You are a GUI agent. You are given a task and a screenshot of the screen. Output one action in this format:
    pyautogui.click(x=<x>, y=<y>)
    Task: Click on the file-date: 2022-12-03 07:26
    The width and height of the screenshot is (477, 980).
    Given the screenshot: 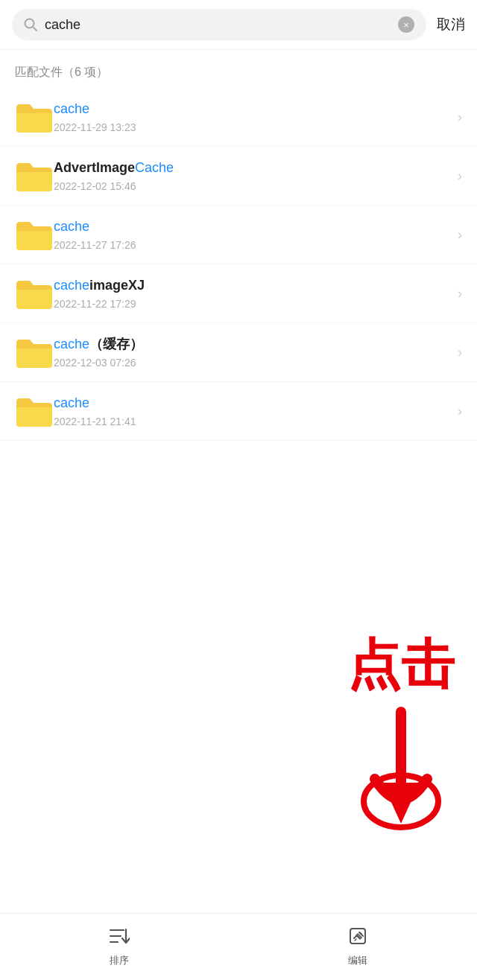 What is the action you would take?
    pyautogui.click(x=253, y=363)
    